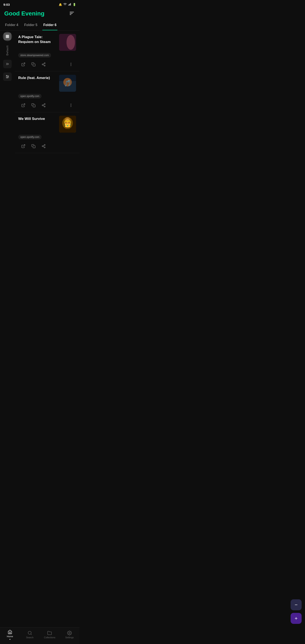  What do you see at coordinates (40, 4) in the screenshot?
I see `status-bar: 9:03 🔔 🔋` at bounding box center [40, 4].